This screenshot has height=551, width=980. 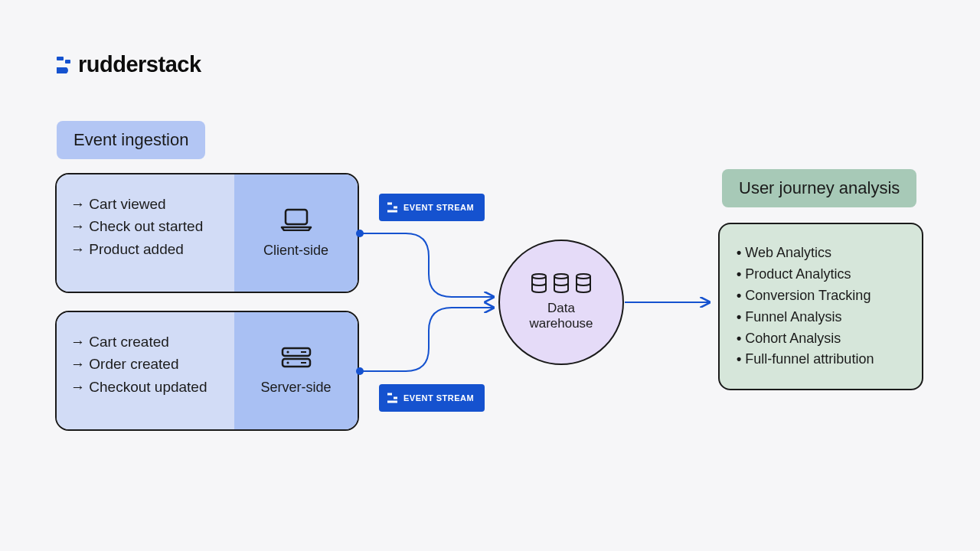 I want to click on analysis-item: Conversion Tracking, so click(x=821, y=296).